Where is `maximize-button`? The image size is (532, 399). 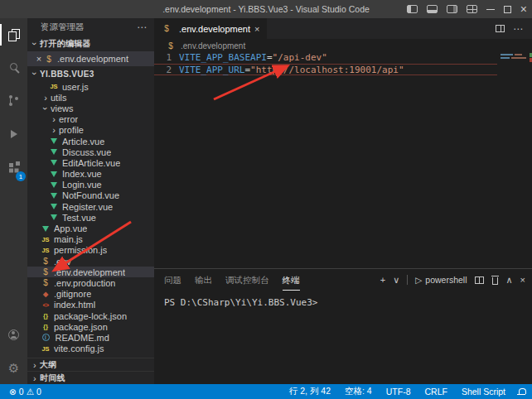
maximize-button is located at coordinates (507, 10).